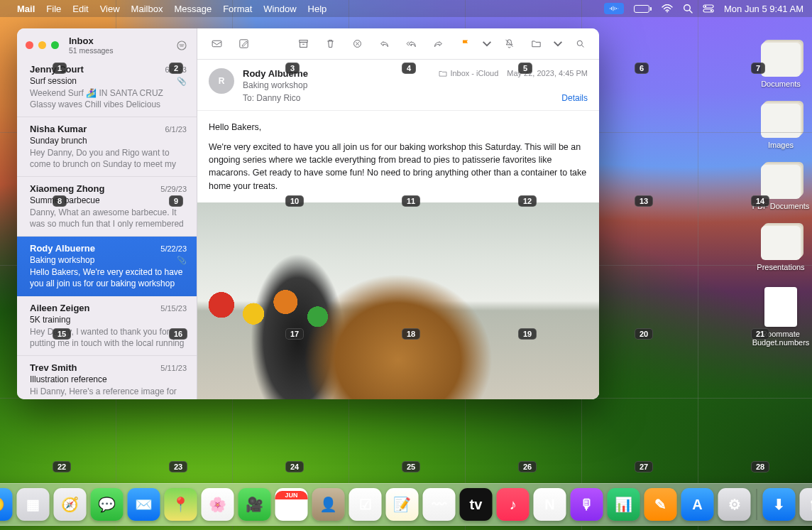 The image size is (812, 530). Describe the element at coordinates (295, 467) in the screenshot. I see `grid-label-24: 24` at that location.